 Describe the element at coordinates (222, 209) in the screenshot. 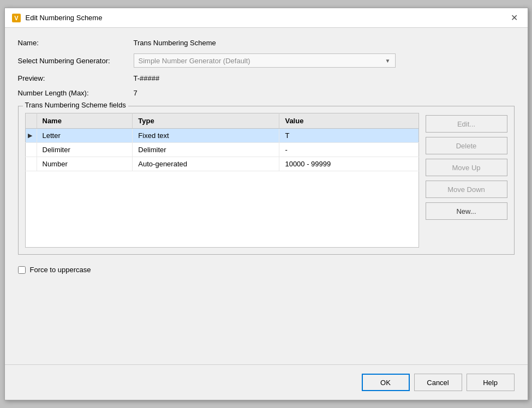

I see `table-empty-area` at that location.